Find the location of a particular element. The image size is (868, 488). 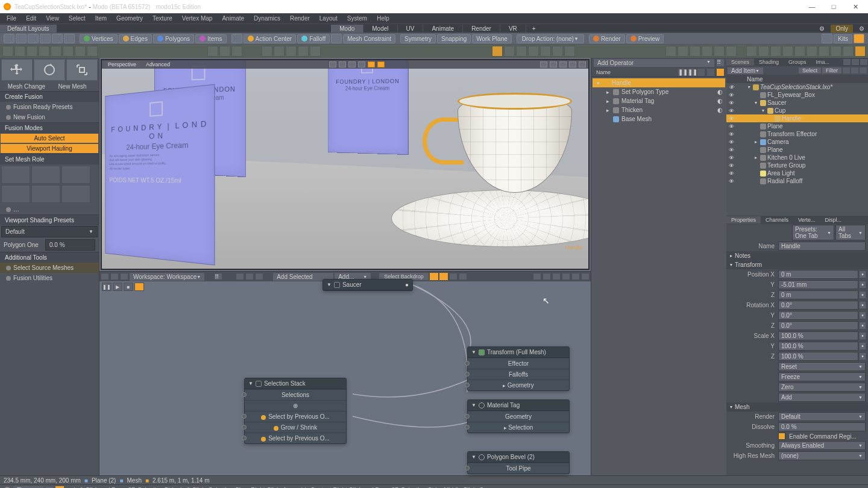

tree-row: 👁Texture Group is located at coordinates (797, 165).